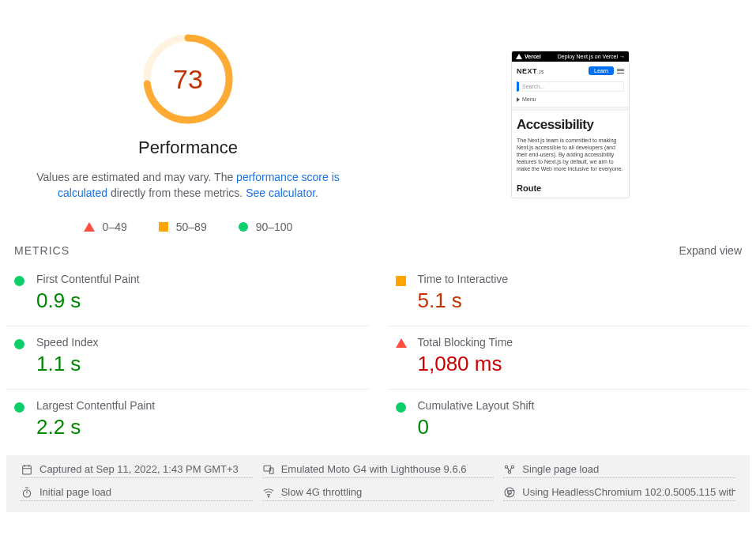  I want to click on metric-name: Total Blocking Time, so click(580, 342).